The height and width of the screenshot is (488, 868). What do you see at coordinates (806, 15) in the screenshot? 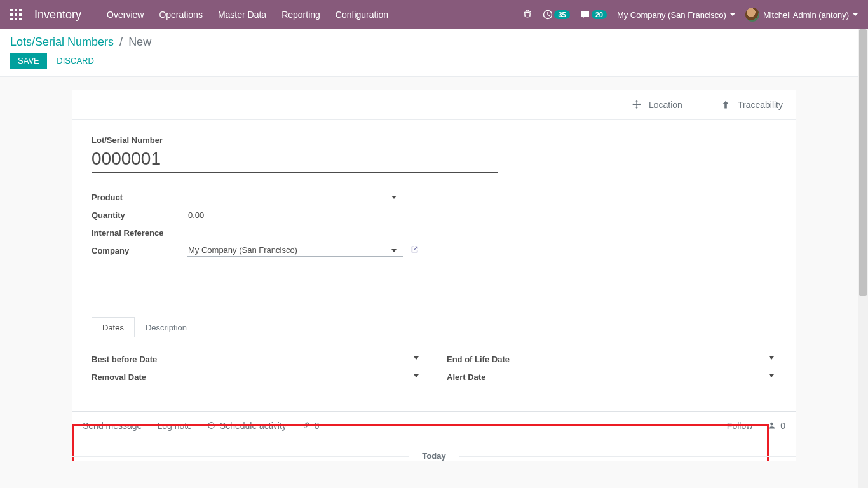
I see `user-name: Mitchell Admin (antony)` at bounding box center [806, 15].